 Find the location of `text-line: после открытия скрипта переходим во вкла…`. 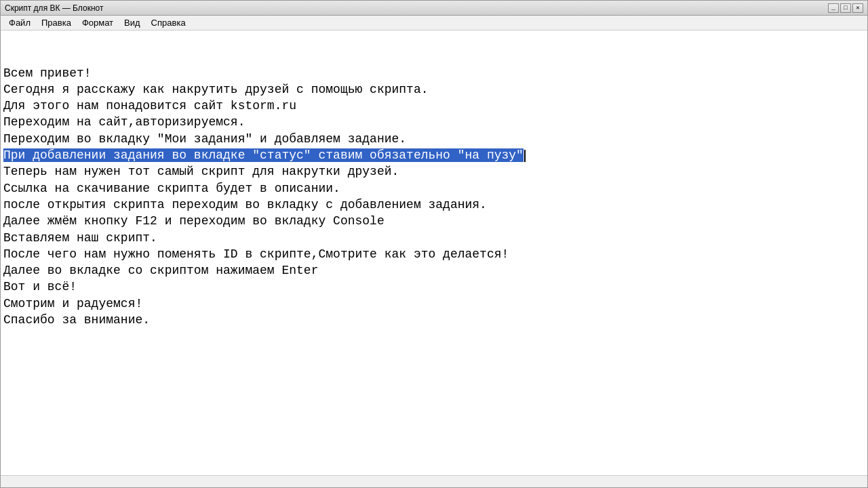

text-line: после открытия скрипта переходим во вкла… is located at coordinates (434, 205).